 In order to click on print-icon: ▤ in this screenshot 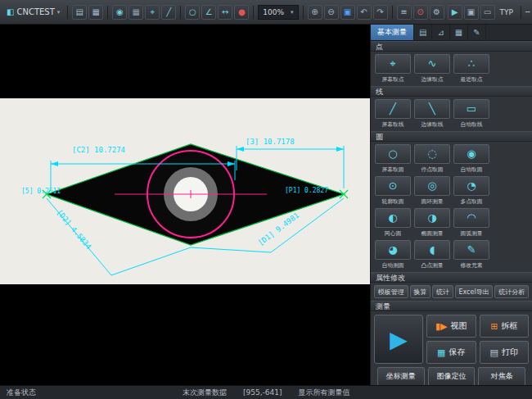, I will do `click(494, 352)`.